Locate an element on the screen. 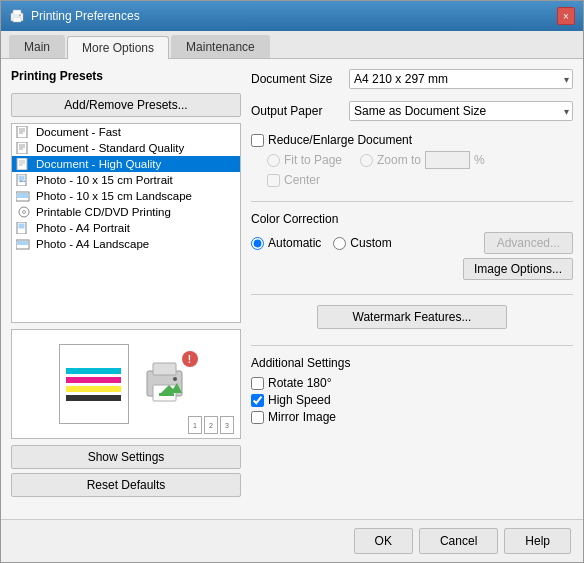 The height and width of the screenshot is (563, 584). document-size-select: A4 210 x 297 mm is located at coordinates (461, 79).